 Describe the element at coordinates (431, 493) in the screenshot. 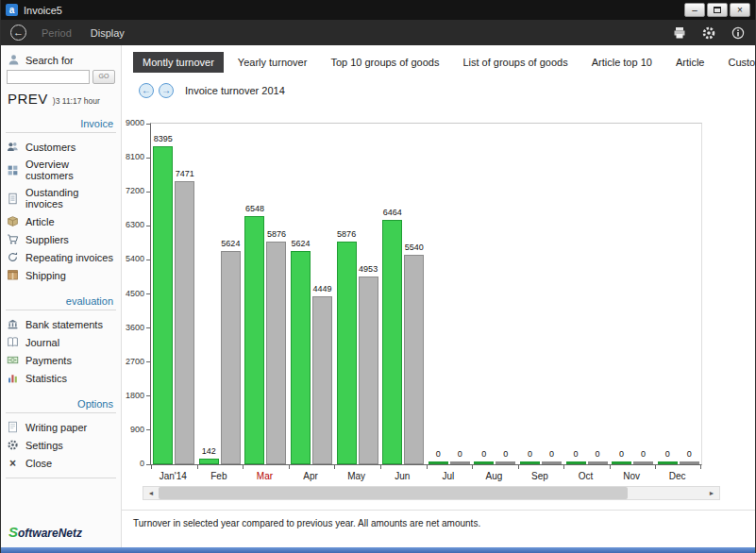

I see `scrollbar-track` at that location.